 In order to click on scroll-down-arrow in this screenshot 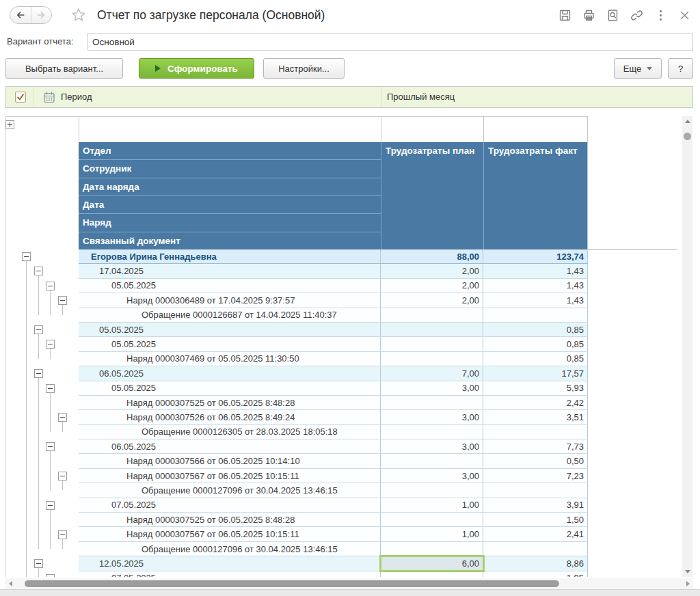, I will do `click(688, 571)`.